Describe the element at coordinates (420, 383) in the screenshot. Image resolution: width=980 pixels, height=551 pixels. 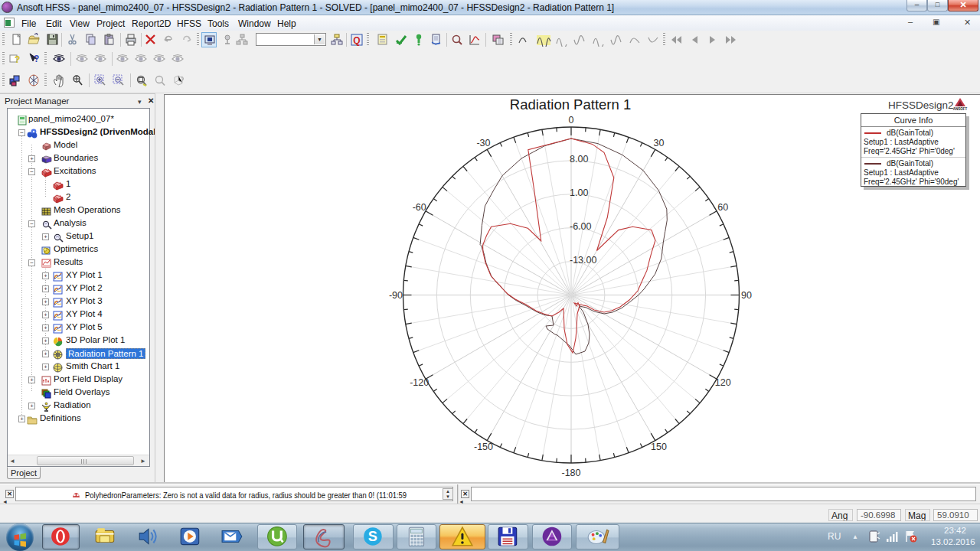
I see `svg-text: -120` at that location.